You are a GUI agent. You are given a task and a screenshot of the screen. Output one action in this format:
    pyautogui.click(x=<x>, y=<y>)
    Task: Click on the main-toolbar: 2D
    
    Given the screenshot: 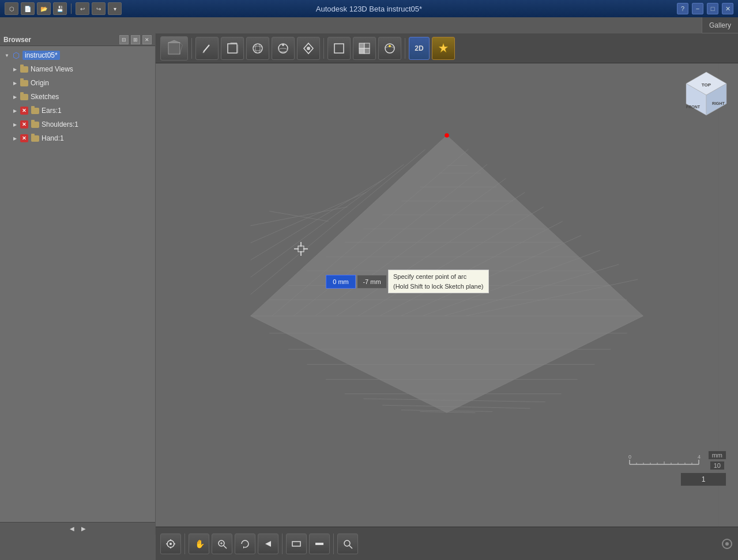 What is the action you would take?
    pyautogui.click(x=447, y=48)
    